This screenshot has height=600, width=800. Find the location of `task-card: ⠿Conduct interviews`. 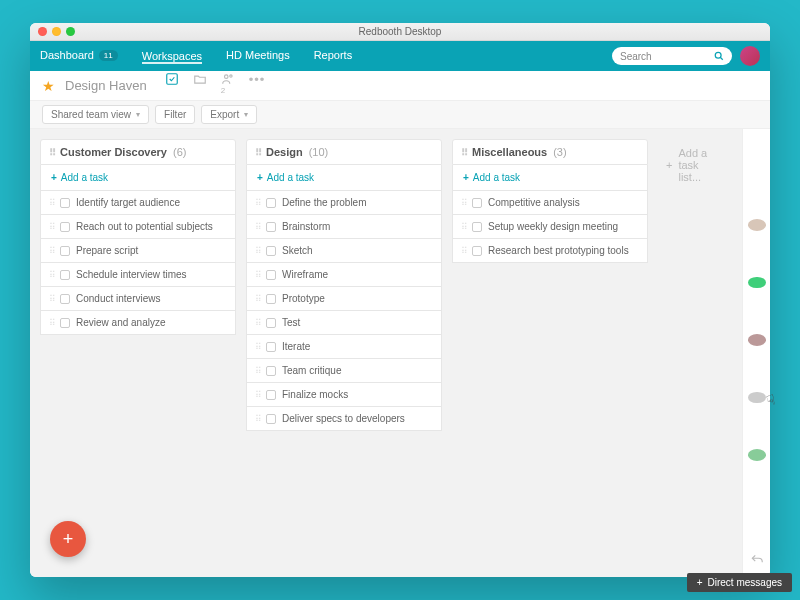

task-card: ⠿Conduct interviews is located at coordinates (138, 299).